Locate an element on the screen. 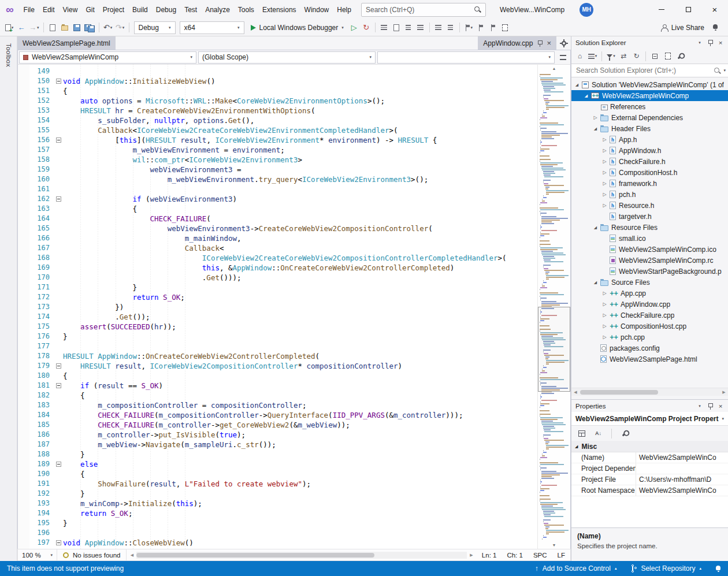 This screenshot has height=576, width=728. code-line: { is located at coordinates (300, 91).